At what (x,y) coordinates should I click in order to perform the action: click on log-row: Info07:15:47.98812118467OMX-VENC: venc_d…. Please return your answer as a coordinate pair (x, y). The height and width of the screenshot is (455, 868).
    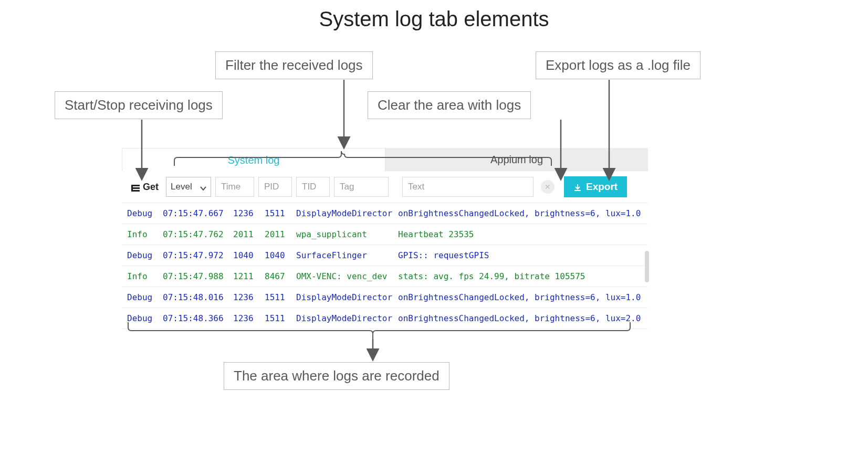
    Looking at the image, I should click on (385, 277).